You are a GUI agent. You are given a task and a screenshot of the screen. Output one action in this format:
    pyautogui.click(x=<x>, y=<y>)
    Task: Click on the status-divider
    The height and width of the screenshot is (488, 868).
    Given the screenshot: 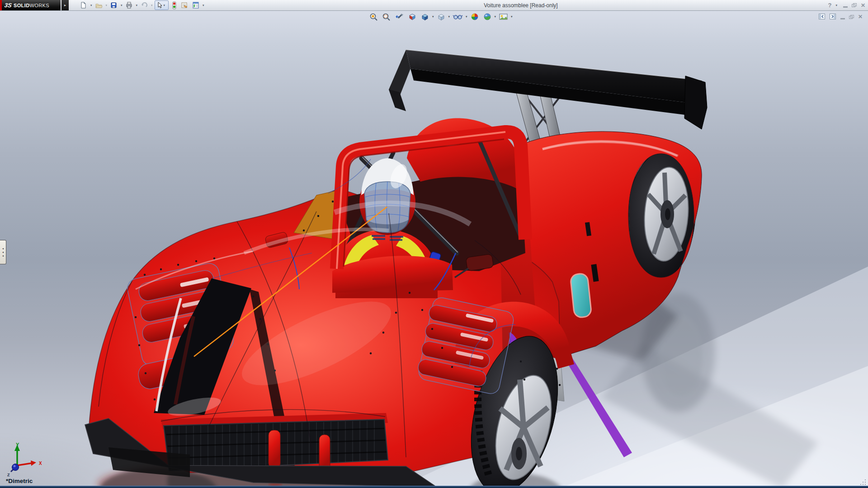 What is the action you would take?
    pyautogui.click(x=434, y=487)
    